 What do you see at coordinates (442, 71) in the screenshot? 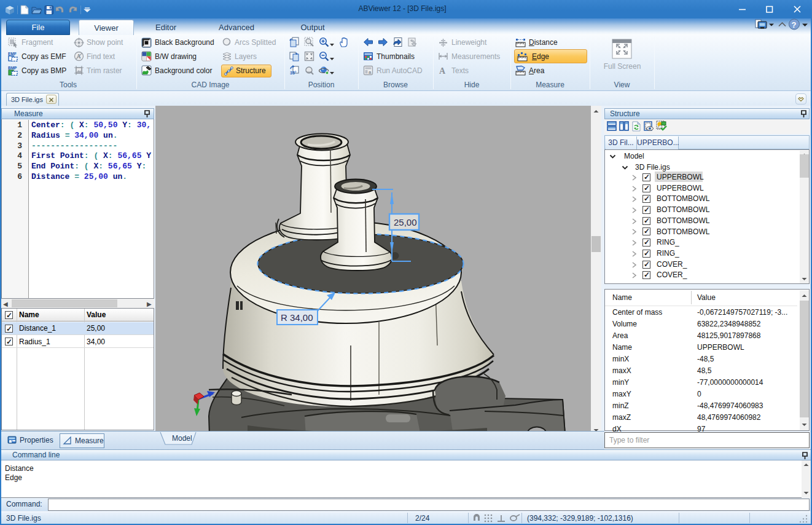
I see `svg-text: A` at bounding box center [442, 71].